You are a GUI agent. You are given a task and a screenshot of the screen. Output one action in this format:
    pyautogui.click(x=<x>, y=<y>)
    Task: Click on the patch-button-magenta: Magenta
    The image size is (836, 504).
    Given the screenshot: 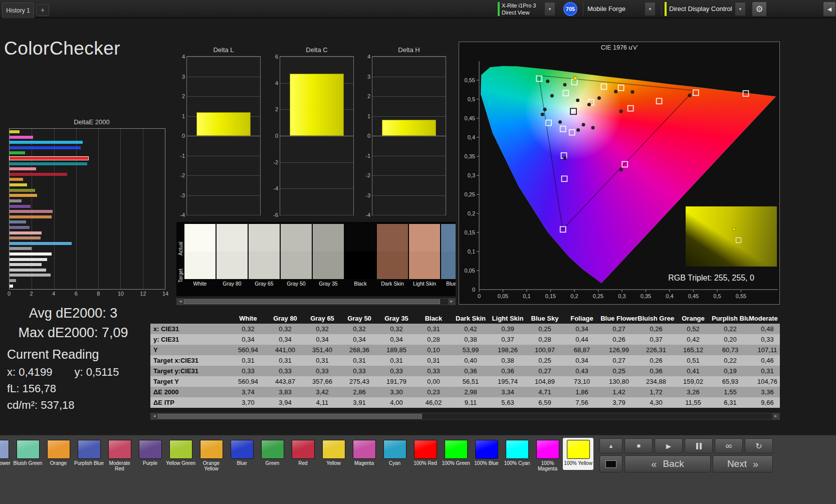 What is the action you would take?
    pyautogui.click(x=364, y=454)
    